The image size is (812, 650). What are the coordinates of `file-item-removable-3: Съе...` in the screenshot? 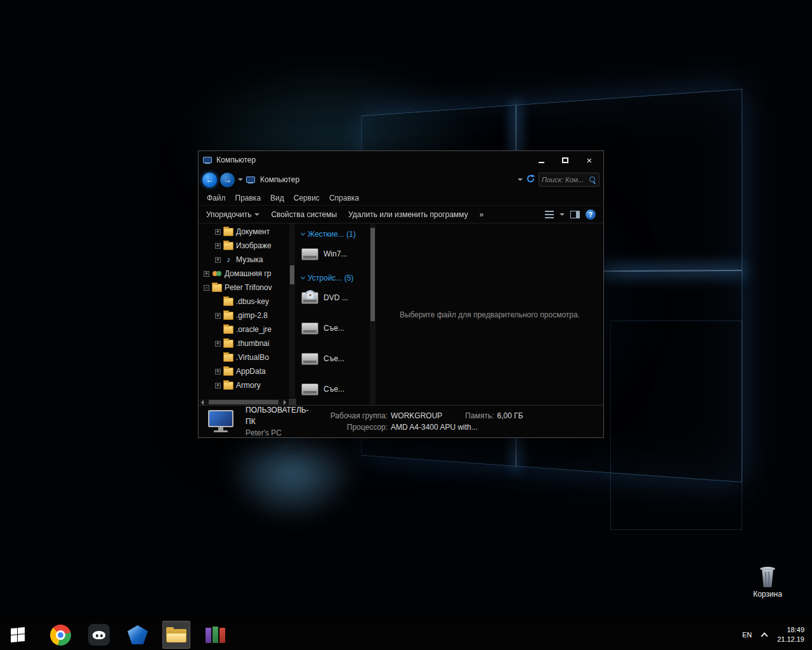 It's located at (335, 389).